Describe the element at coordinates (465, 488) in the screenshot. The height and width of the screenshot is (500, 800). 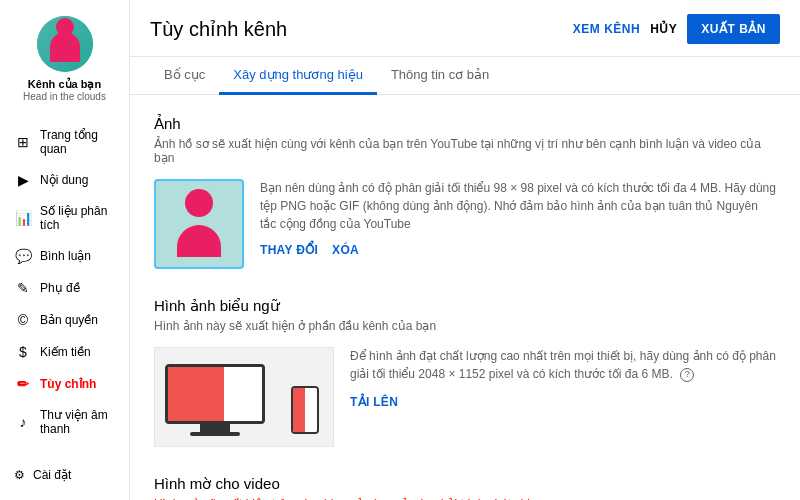
I see `thumbnail-section: Hình mờ cho video Hình mờ sẽ xuất hiện t…` at that location.